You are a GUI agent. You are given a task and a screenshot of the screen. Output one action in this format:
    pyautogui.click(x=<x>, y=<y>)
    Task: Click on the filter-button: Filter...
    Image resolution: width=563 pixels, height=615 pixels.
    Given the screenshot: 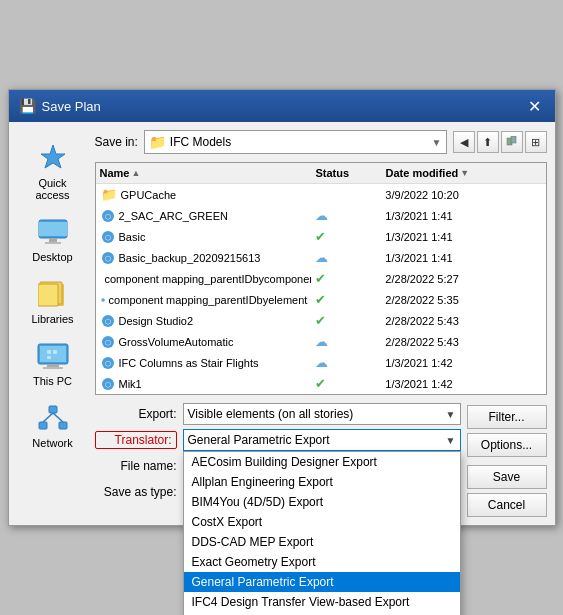 What is the action you would take?
    pyautogui.click(x=507, y=417)
    